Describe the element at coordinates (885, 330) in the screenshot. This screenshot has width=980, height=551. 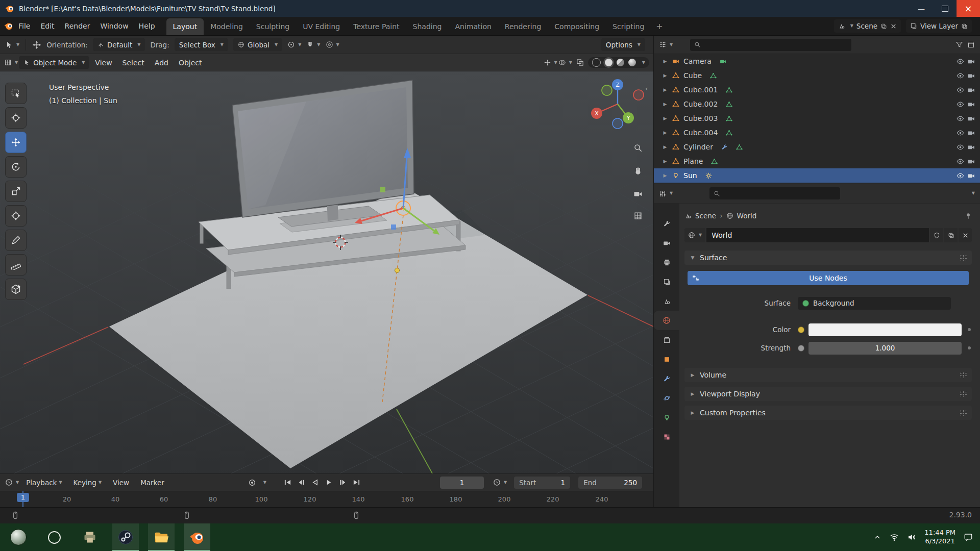
I see `color-swatch-field` at that location.